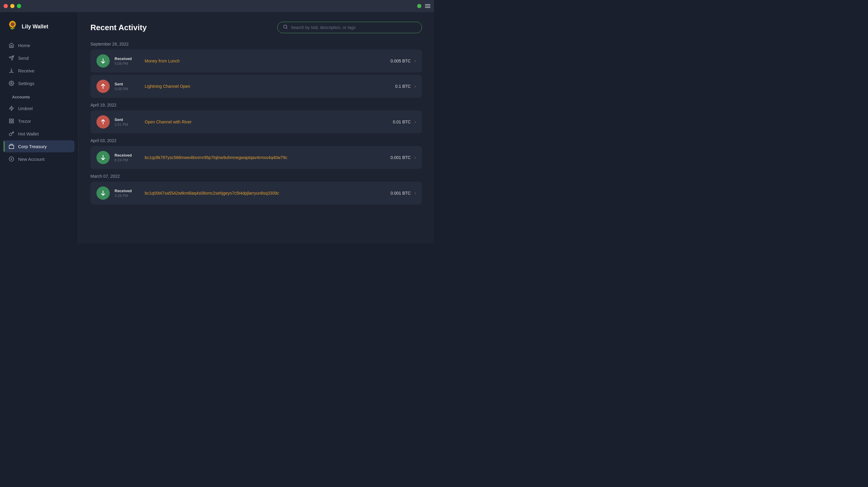  Describe the element at coordinates (127, 119) in the screenshot. I see `tx-type: Sent` at that location.